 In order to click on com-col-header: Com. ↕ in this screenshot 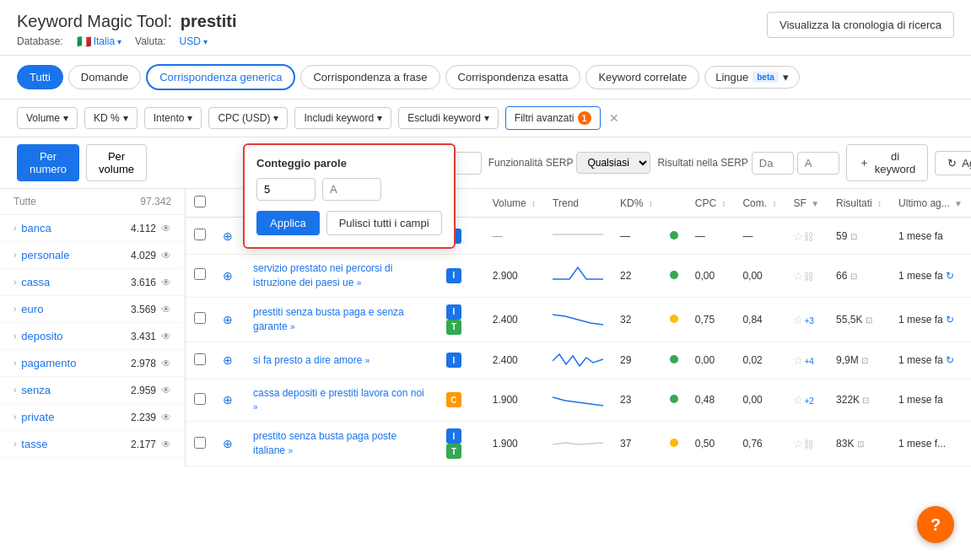, I will do `click(759, 203)`.